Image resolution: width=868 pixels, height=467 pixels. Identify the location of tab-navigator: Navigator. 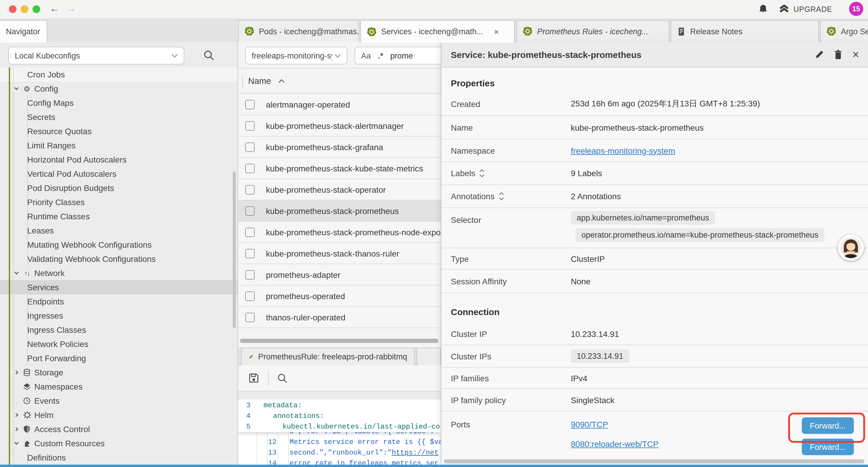
(24, 31).